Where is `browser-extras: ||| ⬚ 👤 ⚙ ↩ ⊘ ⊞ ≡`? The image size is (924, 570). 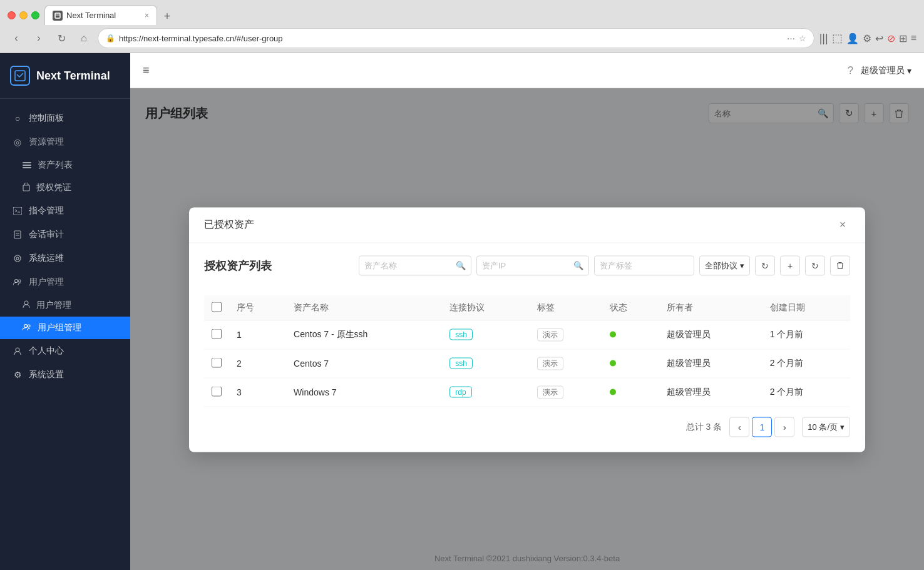 browser-extras: ||| ⬚ 👤 ⚙ ↩ ⊘ ⊞ ≡ is located at coordinates (868, 38).